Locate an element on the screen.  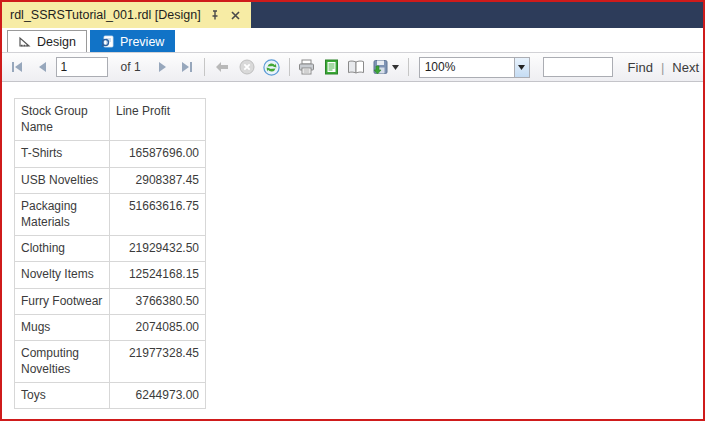
stock-group-cell: Clothing is located at coordinates (62, 249).